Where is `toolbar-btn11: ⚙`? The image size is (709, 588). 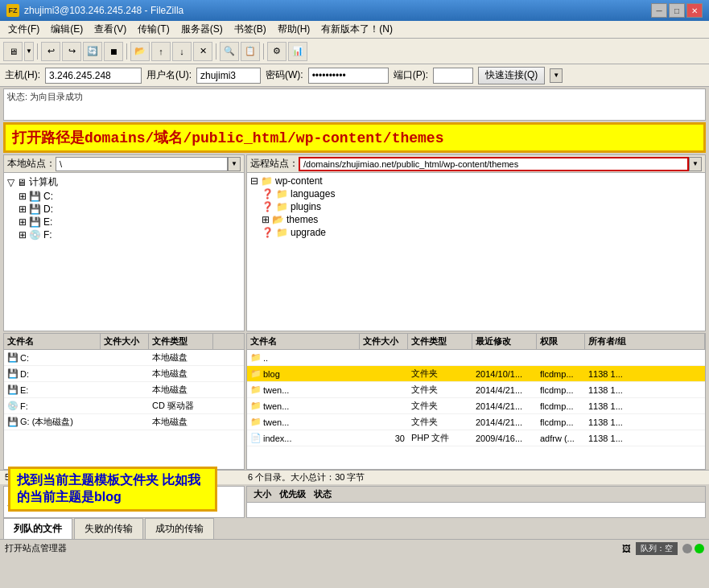
toolbar-btn11: ⚙ is located at coordinates (277, 51).